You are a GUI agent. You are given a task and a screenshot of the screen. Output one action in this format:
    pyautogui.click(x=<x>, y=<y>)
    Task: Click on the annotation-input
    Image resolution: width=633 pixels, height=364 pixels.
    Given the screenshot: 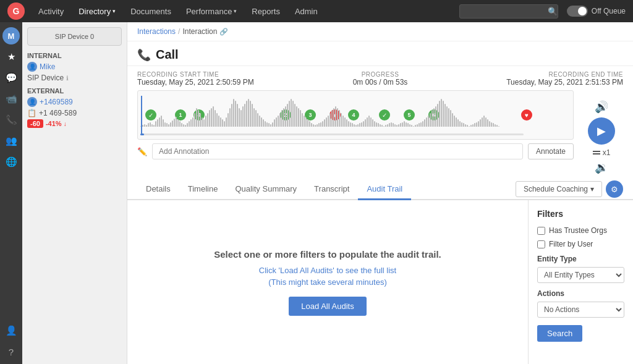 What is the action you would take?
    pyautogui.click(x=338, y=151)
    